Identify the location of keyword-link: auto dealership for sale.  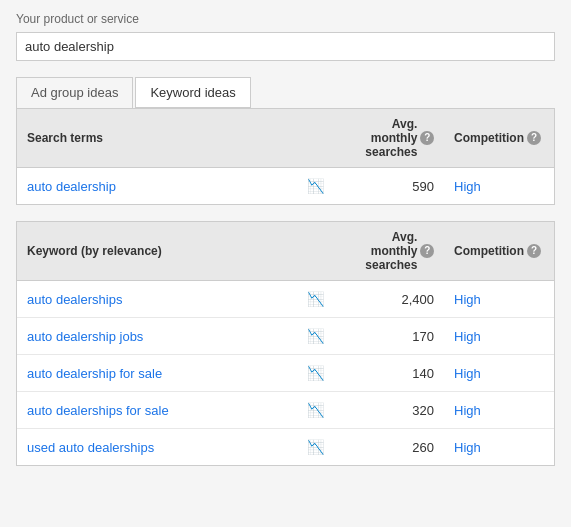
(94, 374).